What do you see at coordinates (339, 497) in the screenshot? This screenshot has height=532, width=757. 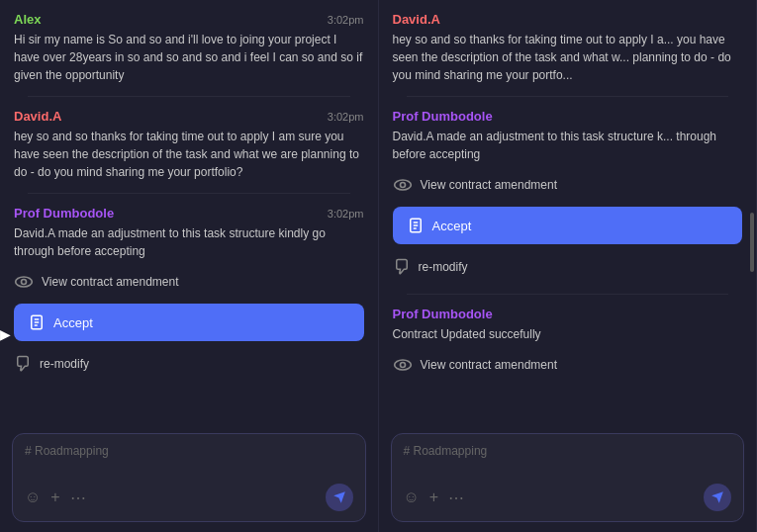 I see `send-arrow-icon-left` at bounding box center [339, 497].